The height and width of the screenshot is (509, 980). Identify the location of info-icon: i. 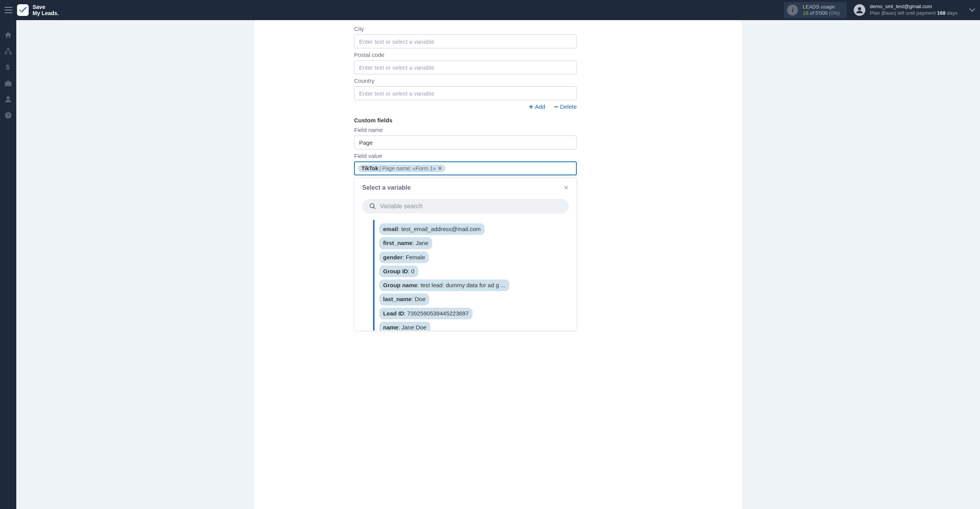
(793, 10).